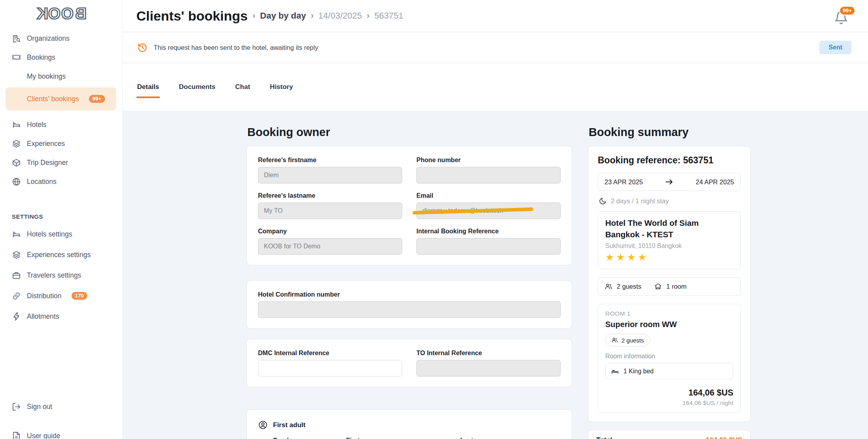  I want to click on hotel-address: Sukhumvit, 10110 Bangkok, so click(669, 246).